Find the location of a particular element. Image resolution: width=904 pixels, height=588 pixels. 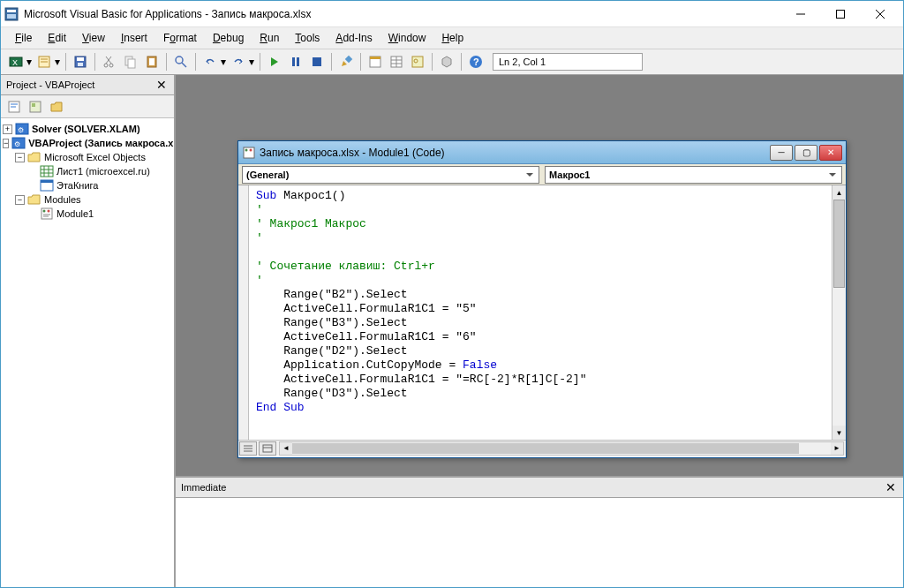

properties-button is located at coordinates (396, 62).